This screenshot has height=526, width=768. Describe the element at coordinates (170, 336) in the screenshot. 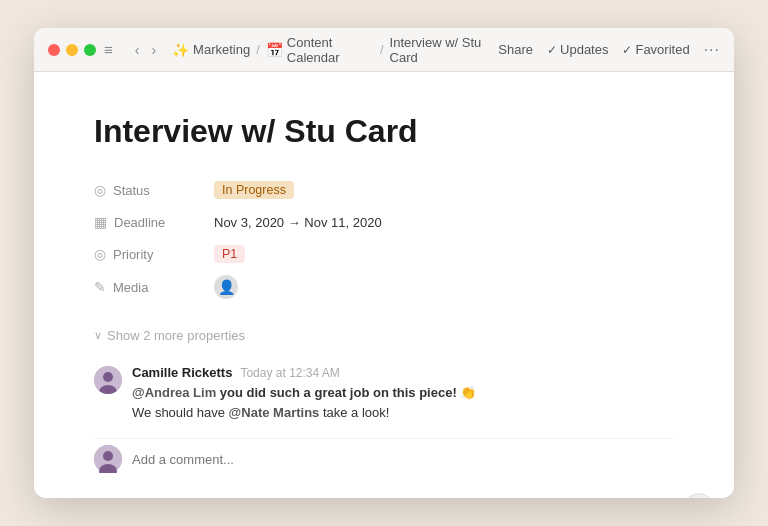

I see `show-more-properties-button: ∨ Show 2 more properties` at that location.